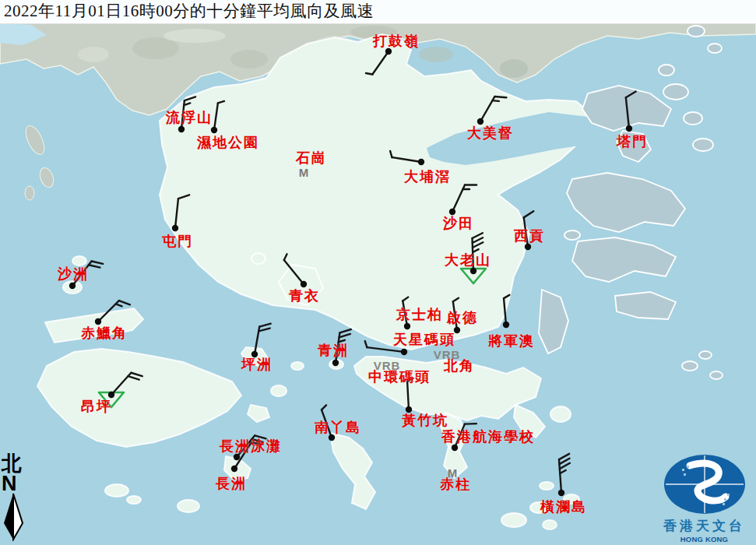 The width and height of the screenshot is (756, 545). What do you see at coordinates (378, 12) in the screenshot?
I see `title-bar: 2022年11月01日16時00分的十分鐘平均風向及風速` at bounding box center [378, 12].